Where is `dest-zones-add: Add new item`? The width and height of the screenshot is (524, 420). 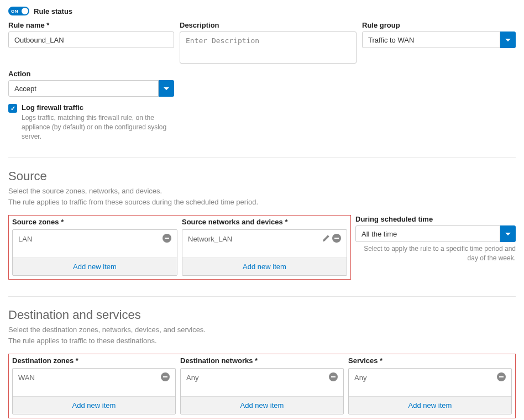
dest-zones-add: Add new item is located at coordinates (94, 405).